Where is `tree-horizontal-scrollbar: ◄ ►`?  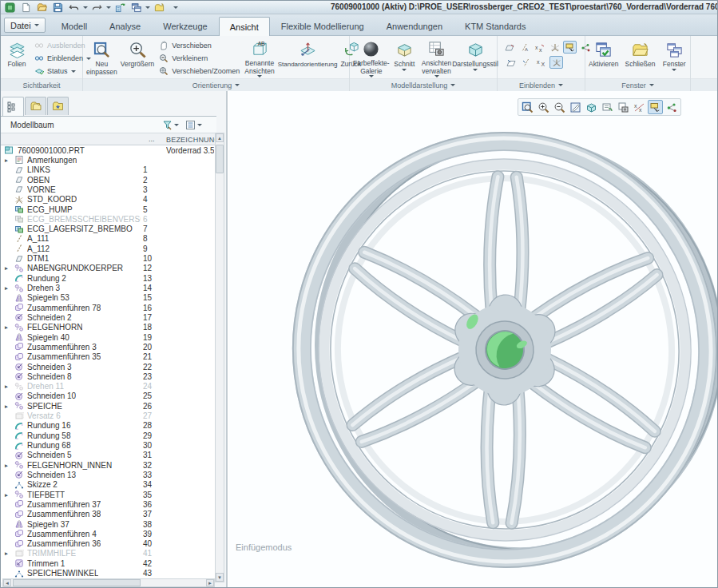
tree-horizontal-scrollbar: ◄ ► is located at coordinates (109, 583).